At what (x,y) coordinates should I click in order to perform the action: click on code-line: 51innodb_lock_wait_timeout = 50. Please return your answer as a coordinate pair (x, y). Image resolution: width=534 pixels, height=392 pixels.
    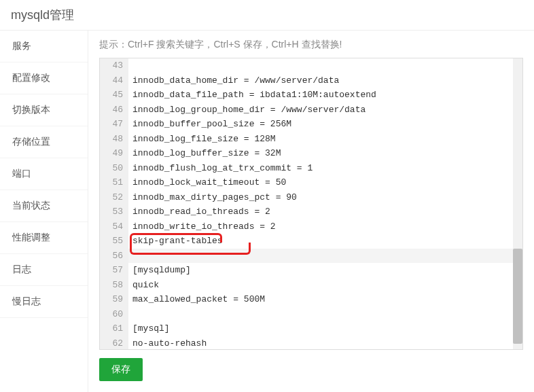
    Looking at the image, I should click on (311, 183).